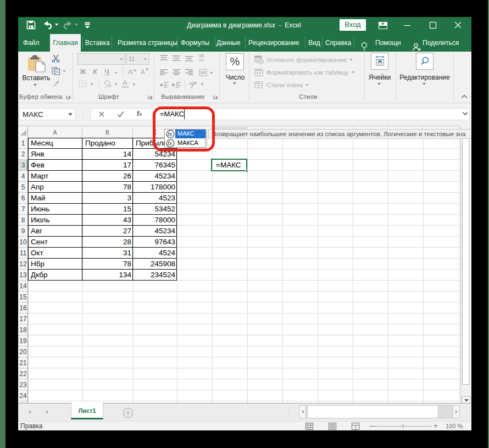 The height and width of the screenshot is (448, 489). I want to click on svg-text: ab, so click(192, 83).